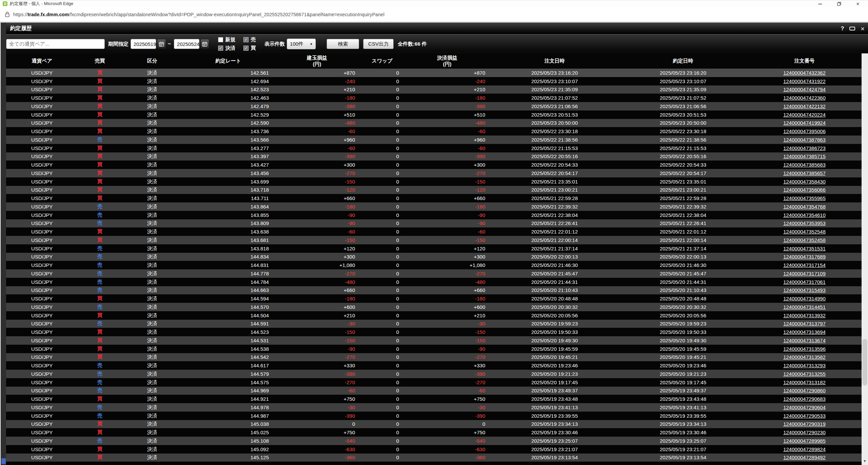 This screenshot has height=465, width=868. Describe the element at coordinates (804, 391) in the screenshot. I see `order-number-link: 124000047290860` at that location.